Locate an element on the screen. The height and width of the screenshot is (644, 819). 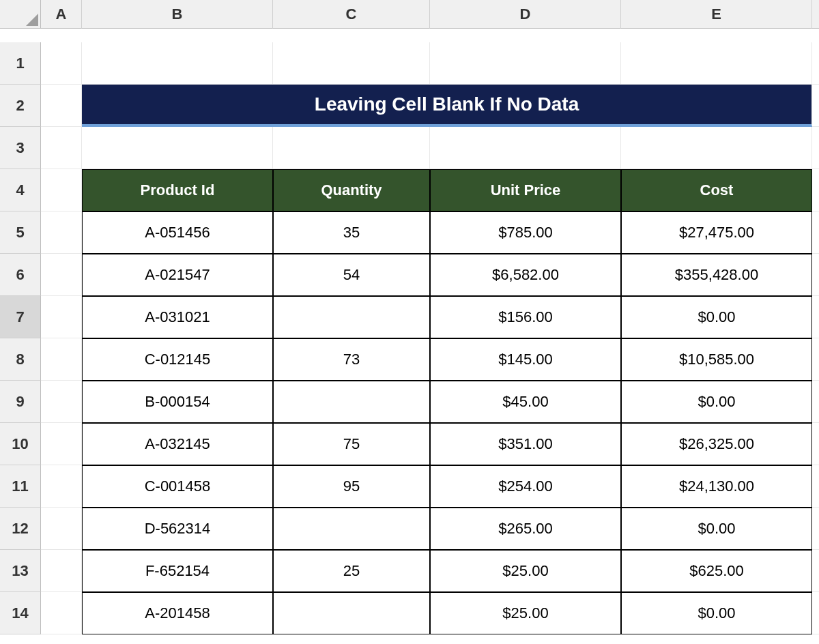
cell-A14 is located at coordinates (61, 613).